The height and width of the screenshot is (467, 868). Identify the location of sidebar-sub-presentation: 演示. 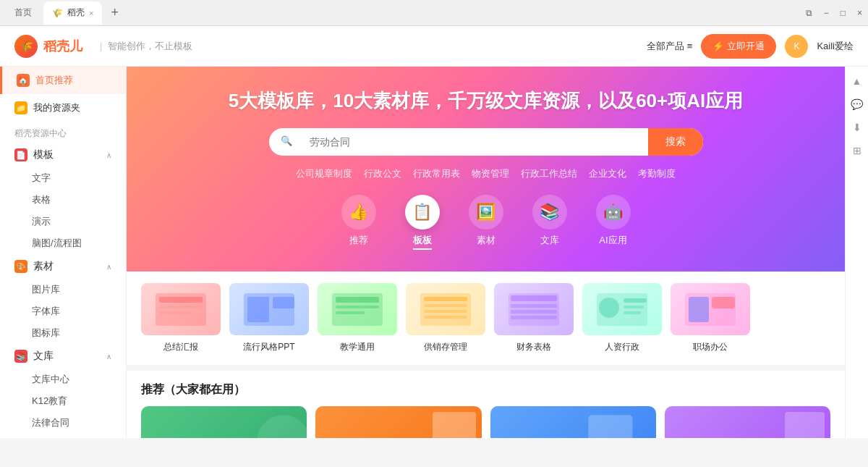
(63, 222).